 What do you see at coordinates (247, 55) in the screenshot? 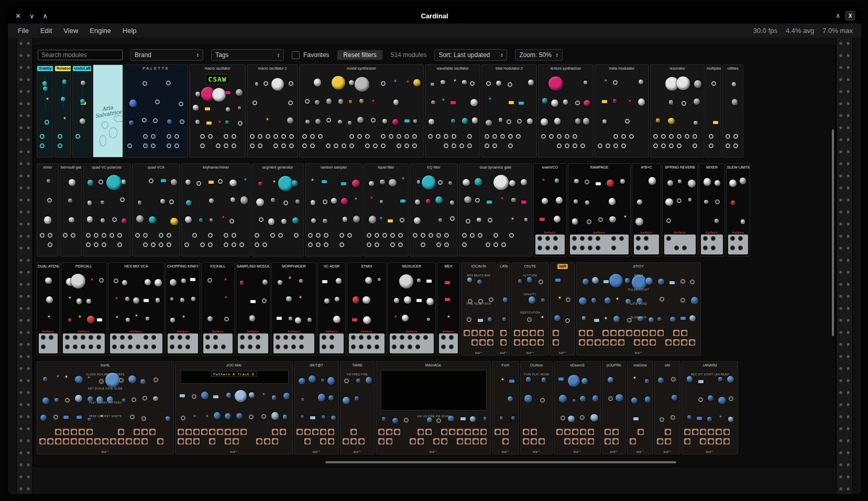
I see `tags-dropdown: Tags ▲▼` at bounding box center [247, 55].